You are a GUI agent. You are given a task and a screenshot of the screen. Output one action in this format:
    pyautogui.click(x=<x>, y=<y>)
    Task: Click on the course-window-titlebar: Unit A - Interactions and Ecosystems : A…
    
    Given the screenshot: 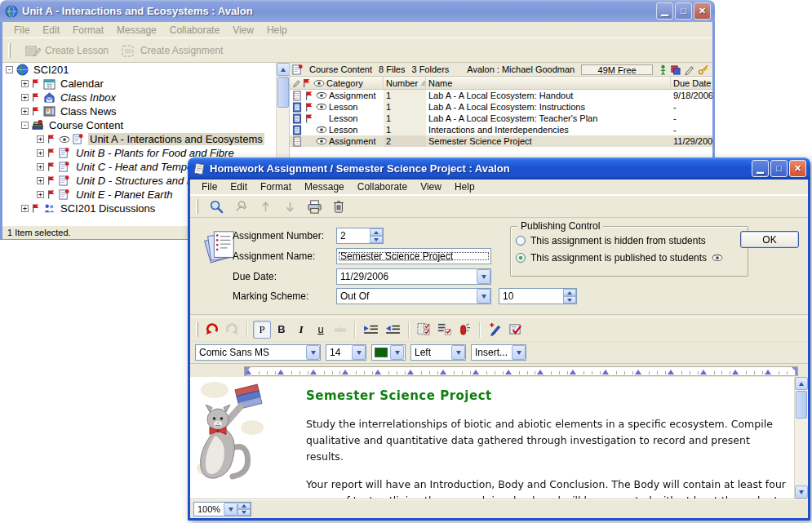 What is the action you would take?
    pyautogui.click(x=357, y=11)
    